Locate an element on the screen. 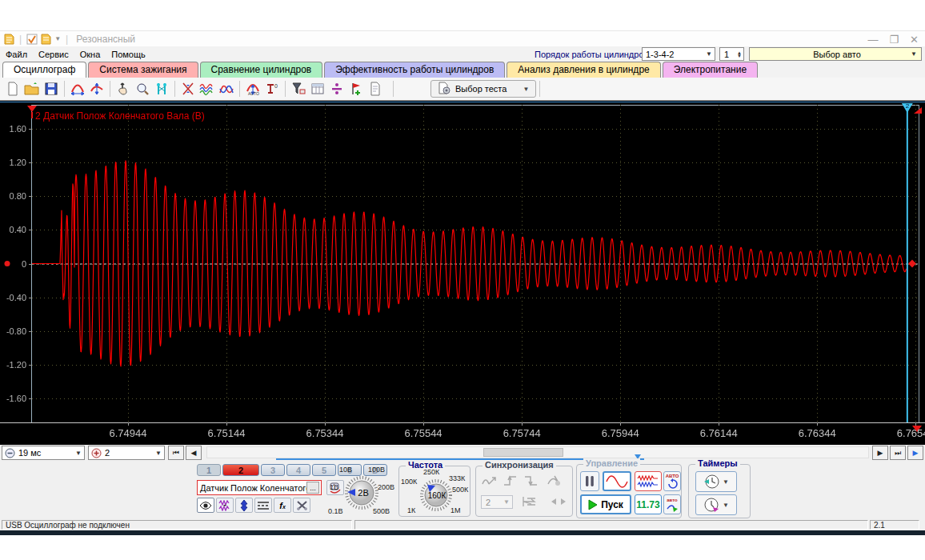 The height and width of the screenshot is (560, 925). channel-2-button: 2 is located at coordinates (241, 470).